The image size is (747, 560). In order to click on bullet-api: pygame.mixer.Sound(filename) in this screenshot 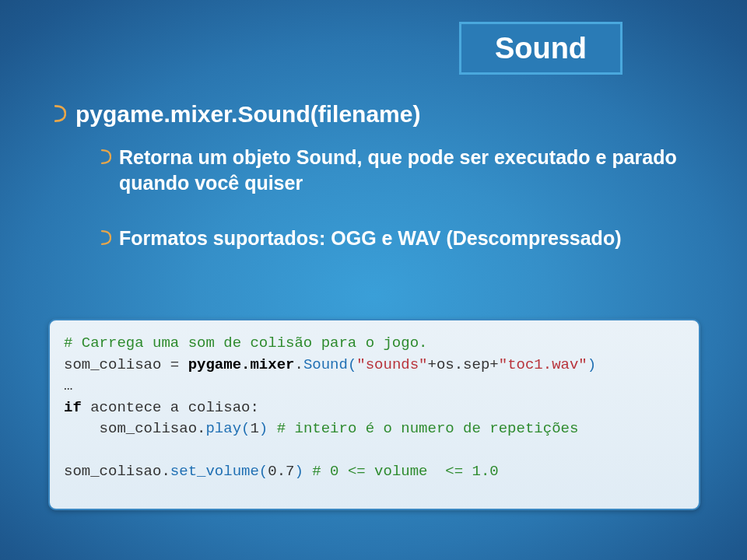, I will do `click(237, 114)`.